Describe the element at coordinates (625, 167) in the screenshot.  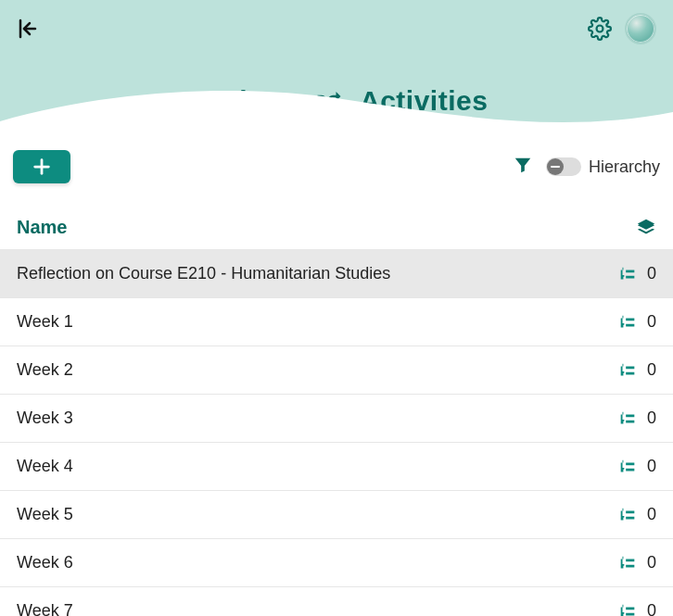
I see `hierarchy-toggle-label: Hierarchy` at that location.